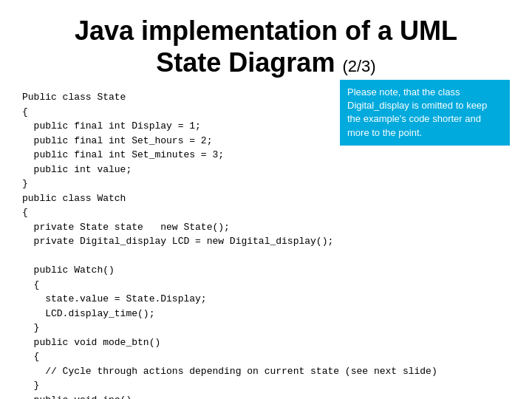 The height and width of the screenshot is (399, 532). I want to click on code-line-15: state.value = State.Display;, so click(115, 299).